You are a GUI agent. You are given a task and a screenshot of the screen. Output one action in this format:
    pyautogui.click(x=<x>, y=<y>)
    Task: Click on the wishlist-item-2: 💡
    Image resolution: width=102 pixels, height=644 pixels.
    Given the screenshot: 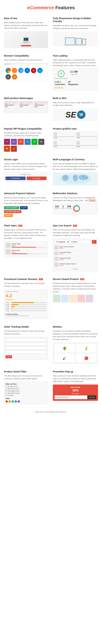 What is the action you would take?
    pyautogui.click(x=86, y=348)
    